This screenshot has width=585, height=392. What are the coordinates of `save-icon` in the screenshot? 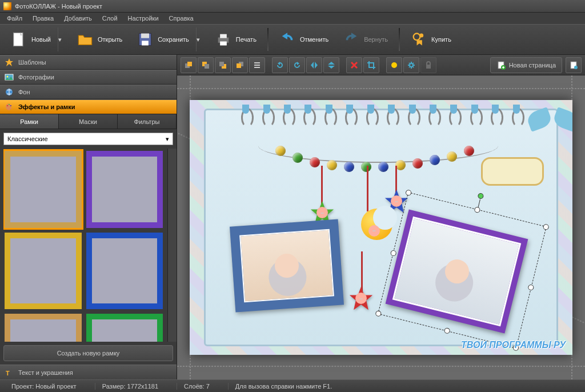 It's located at (145, 39).